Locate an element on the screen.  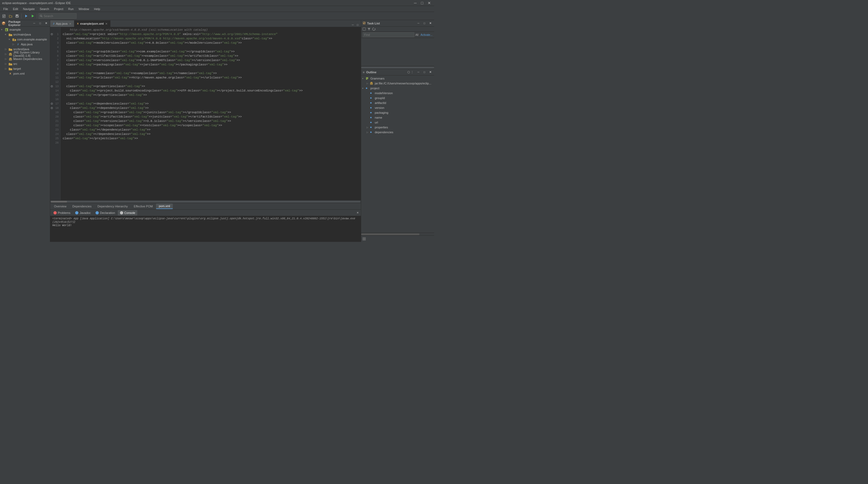
menu-run: Run is located at coordinates (71, 9).